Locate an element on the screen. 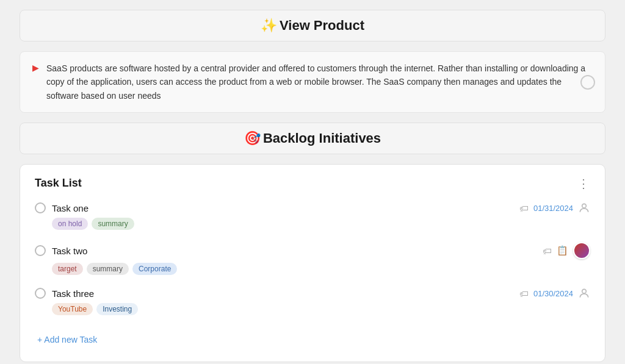  task-right-2: 🏷 📋 is located at coordinates (566, 251).